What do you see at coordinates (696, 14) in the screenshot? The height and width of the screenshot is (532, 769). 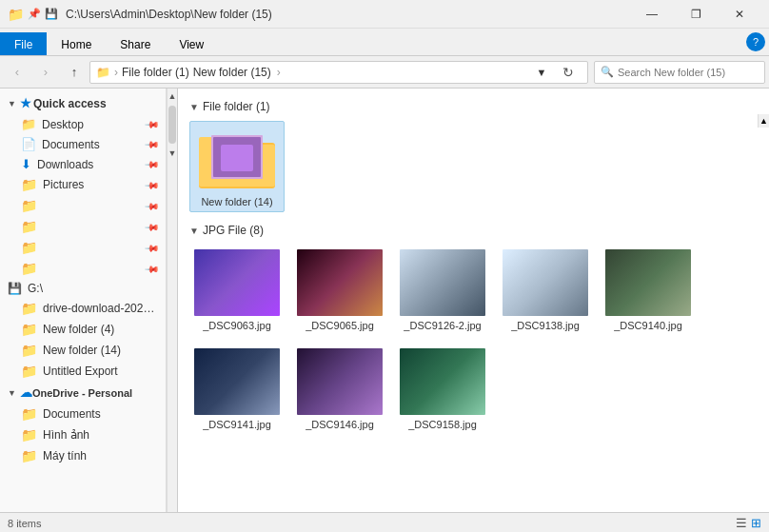 I see `maximize-button: ❐` at bounding box center [696, 14].